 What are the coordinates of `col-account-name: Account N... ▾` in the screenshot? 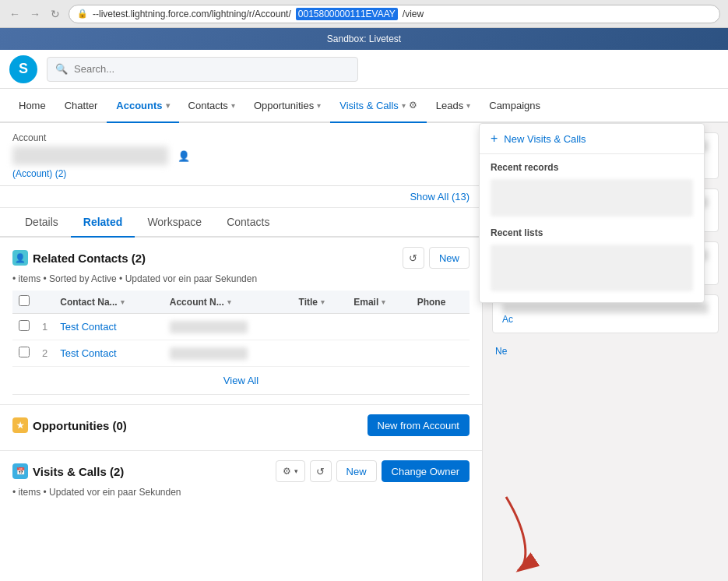 It's located at (228, 302).